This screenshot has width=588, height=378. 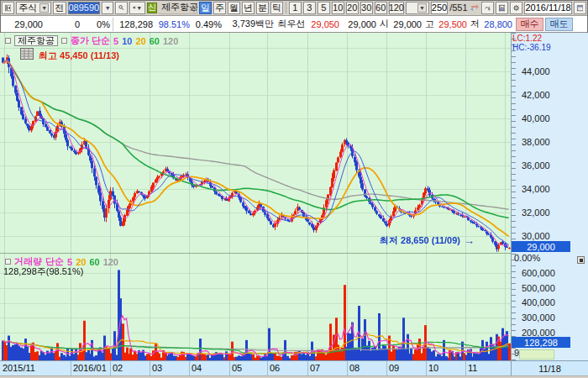 I want to click on current-volume-text: 128,298주(98.51%), so click(x=44, y=272).